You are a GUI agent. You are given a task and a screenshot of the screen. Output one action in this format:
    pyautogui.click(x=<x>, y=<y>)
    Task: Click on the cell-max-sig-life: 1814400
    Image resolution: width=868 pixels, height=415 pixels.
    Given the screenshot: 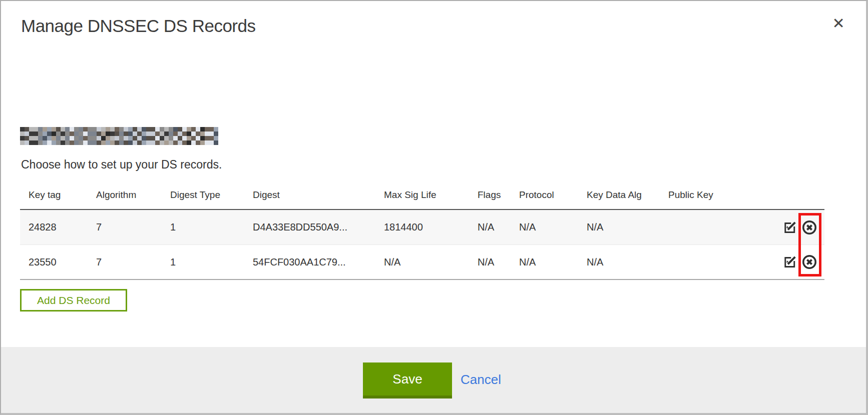 What is the action you would take?
    pyautogui.click(x=430, y=227)
    